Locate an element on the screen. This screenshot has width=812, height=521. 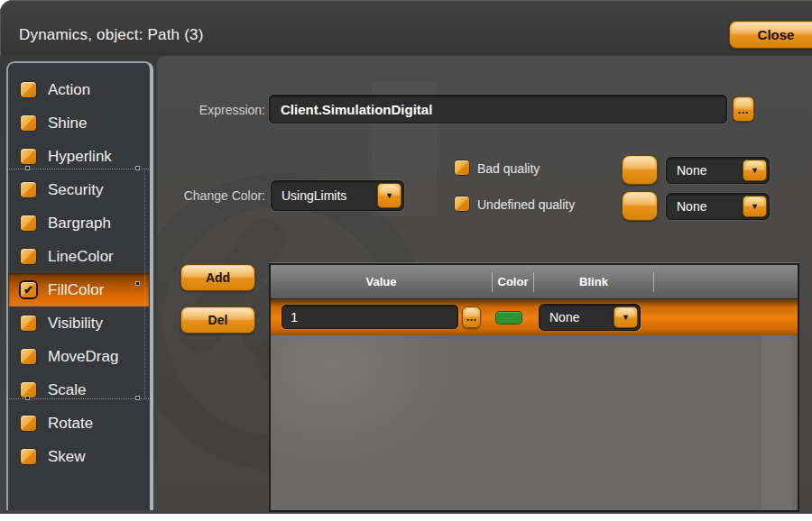
sidebar-item-label: LineColor is located at coordinates (81, 257).